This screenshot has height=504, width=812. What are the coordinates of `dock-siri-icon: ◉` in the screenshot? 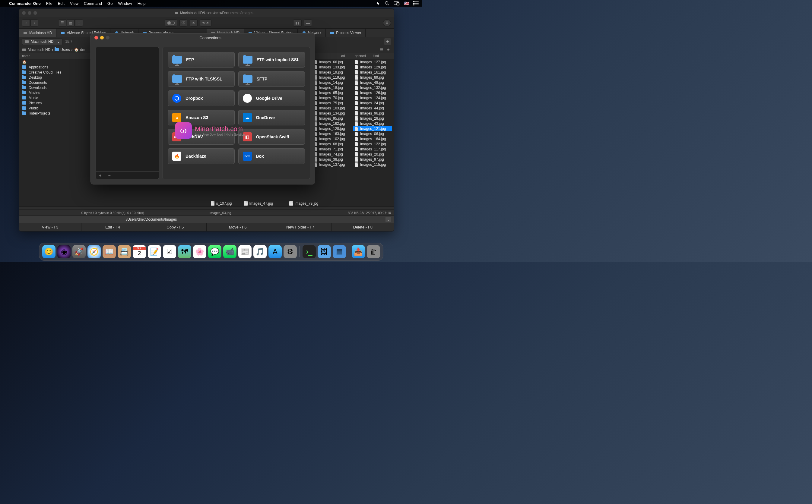 It's located at (64, 252).